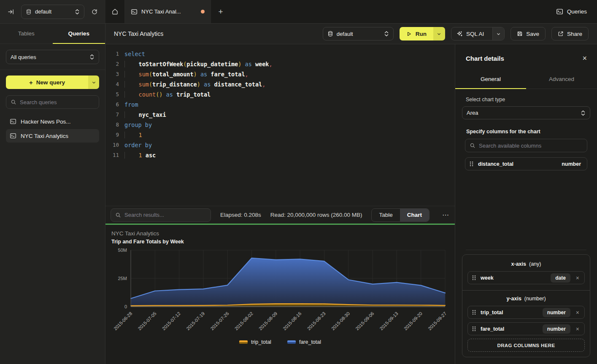  Describe the element at coordinates (386, 215) in the screenshot. I see `view-toggle-table: Table` at that location.